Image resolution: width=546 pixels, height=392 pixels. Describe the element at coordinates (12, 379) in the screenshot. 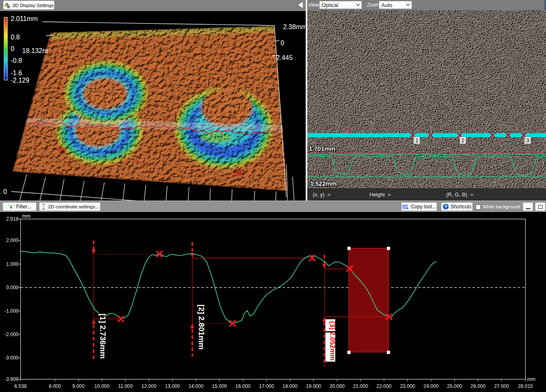

I see `svg-text: -3.909` at that location.